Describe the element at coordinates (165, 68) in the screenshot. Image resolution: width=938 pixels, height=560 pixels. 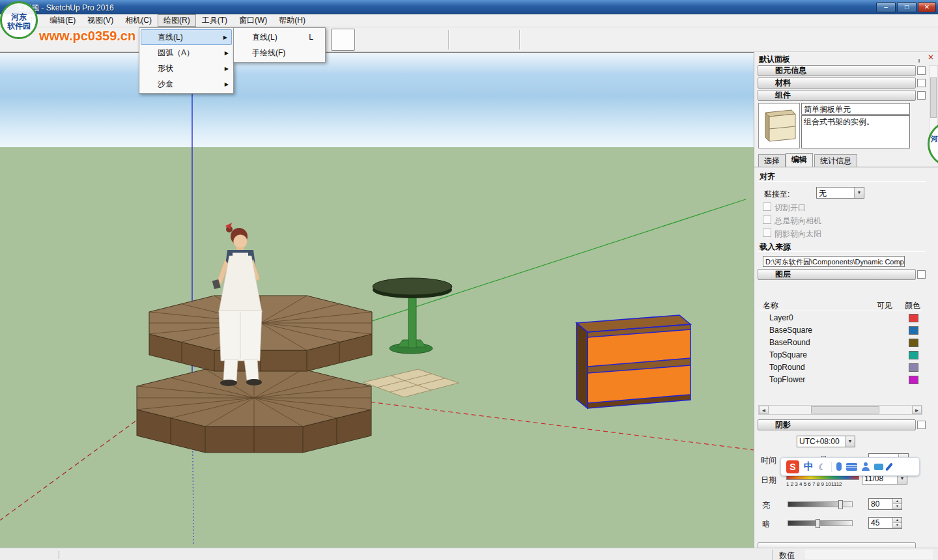
I see `menu-item-label: 形状` at that location.